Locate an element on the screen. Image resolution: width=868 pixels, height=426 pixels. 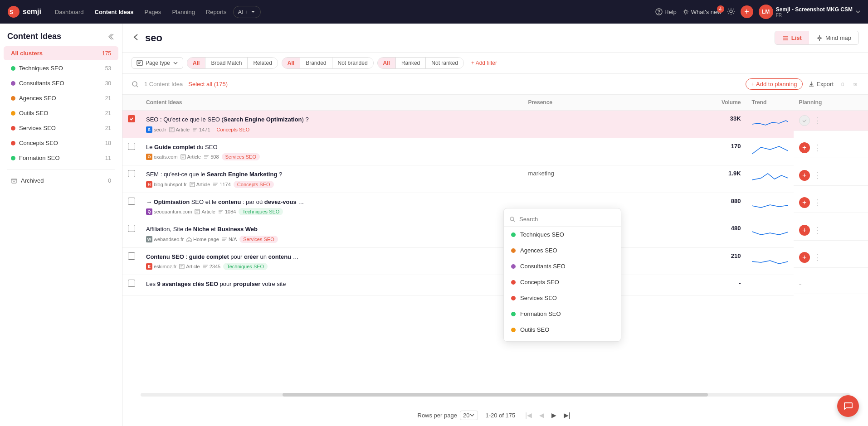
trend-cell is located at coordinates (770, 151).